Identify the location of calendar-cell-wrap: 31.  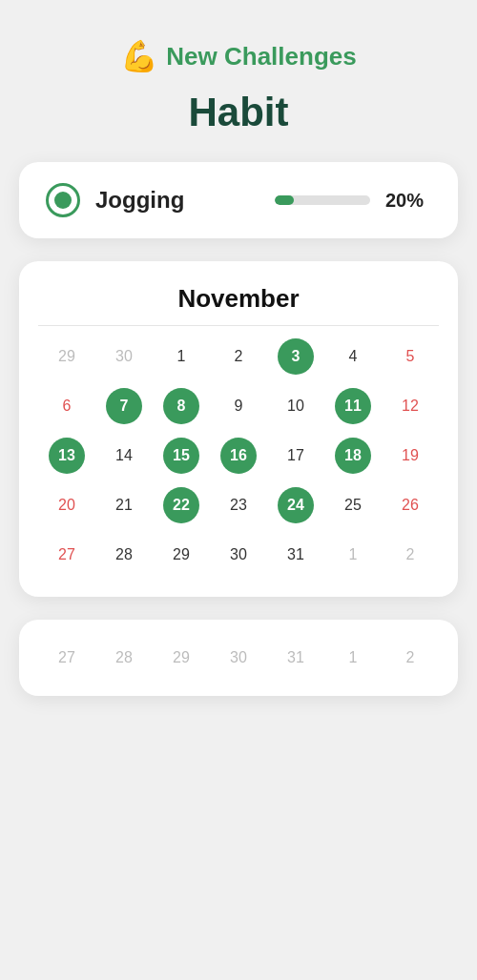
(296, 555).